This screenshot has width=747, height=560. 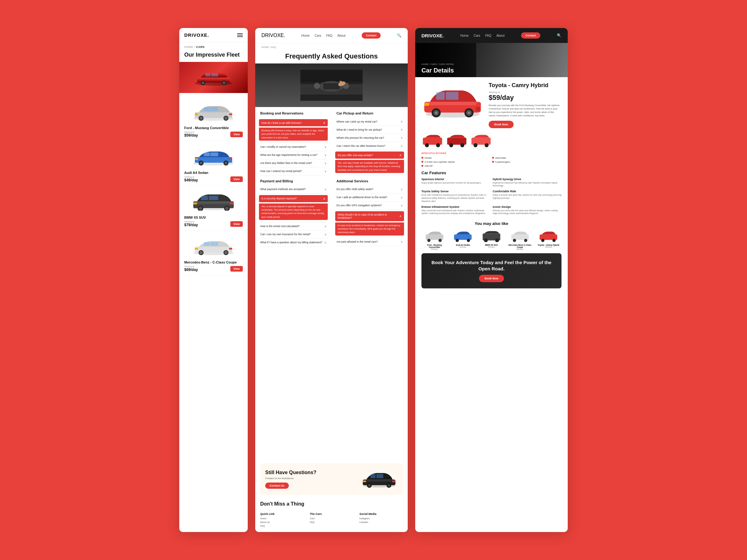 What do you see at coordinates (191, 180) in the screenshot?
I see `car-price: $49/day` at bounding box center [191, 180].